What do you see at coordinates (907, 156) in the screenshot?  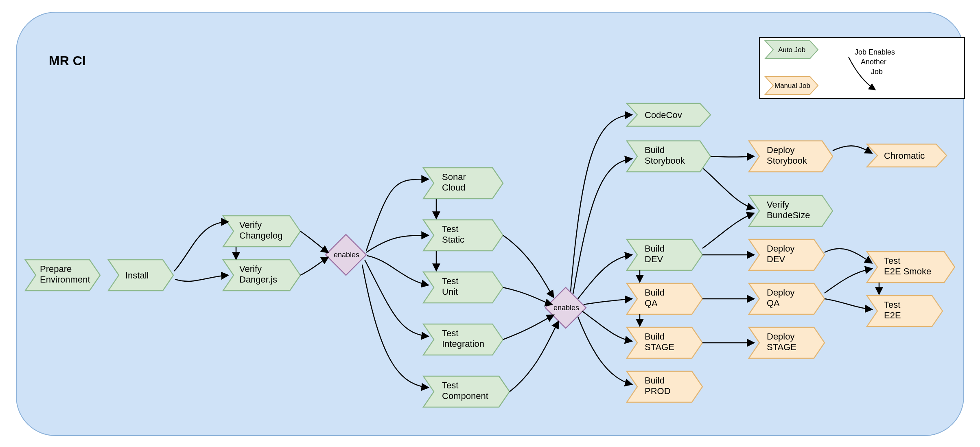 I see `node-chromatic: Chromatic` at bounding box center [907, 156].